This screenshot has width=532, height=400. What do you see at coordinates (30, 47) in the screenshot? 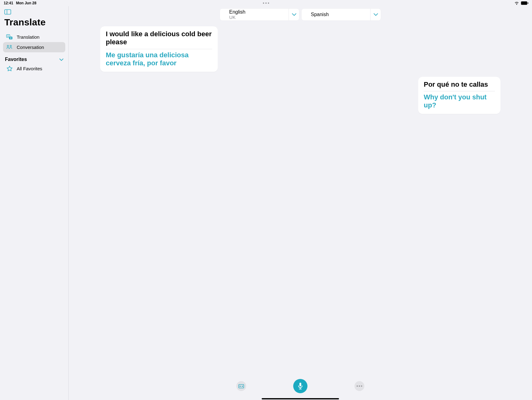
I see `sidebar-item-label: Conversation` at bounding box center [30, 47].